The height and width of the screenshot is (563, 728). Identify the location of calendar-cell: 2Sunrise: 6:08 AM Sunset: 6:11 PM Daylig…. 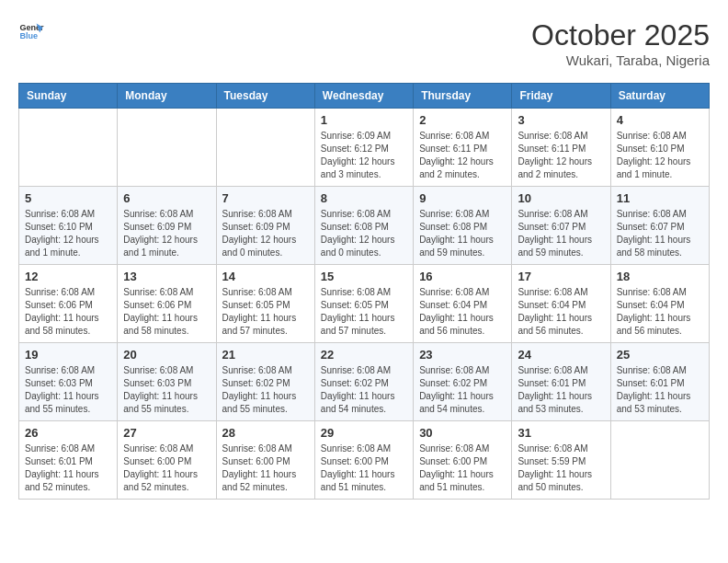
(463, 147).